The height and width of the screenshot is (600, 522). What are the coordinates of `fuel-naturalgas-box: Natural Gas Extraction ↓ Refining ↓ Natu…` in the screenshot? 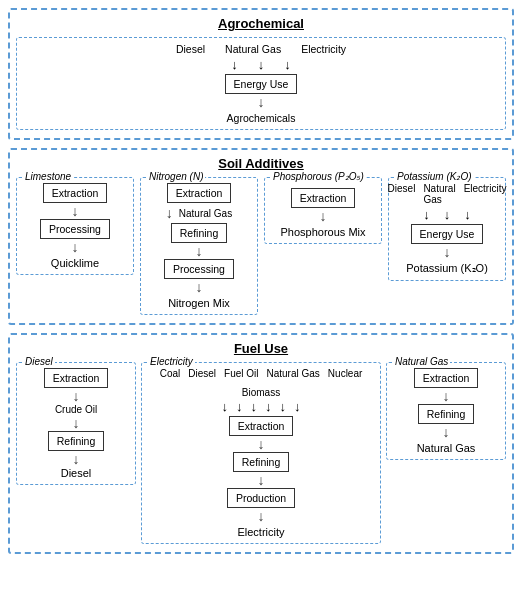 It's located at (446, 411).